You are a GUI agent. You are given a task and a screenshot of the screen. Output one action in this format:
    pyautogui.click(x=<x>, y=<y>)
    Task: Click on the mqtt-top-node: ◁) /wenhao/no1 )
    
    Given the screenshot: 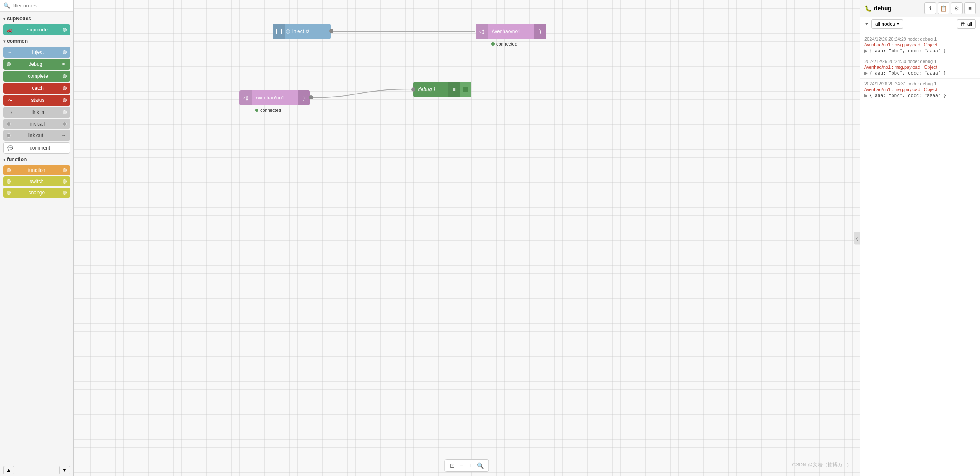 What is the action you would take?
    pyautogui.click(x=511, y=31)
    